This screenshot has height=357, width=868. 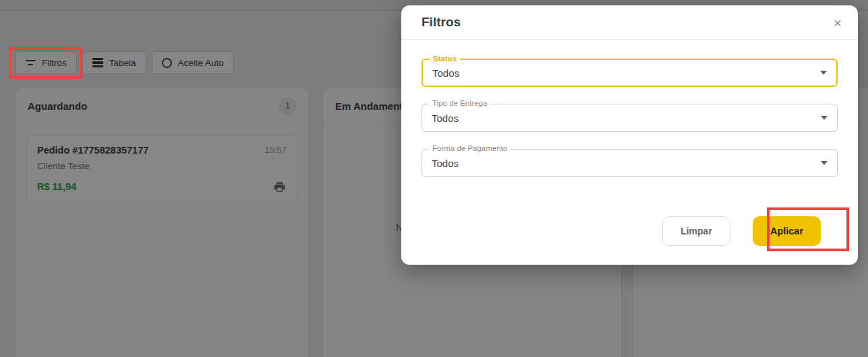 I want to click on modal-title: Filtros, so click(x=441, y=22).